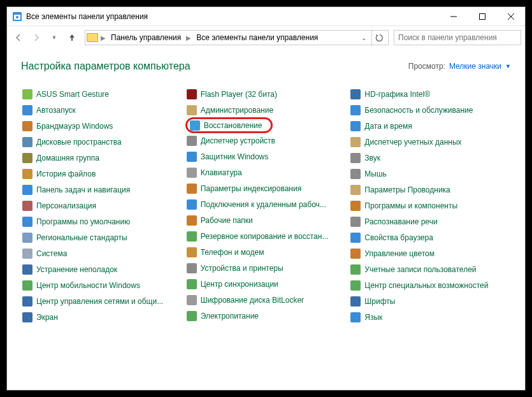  I want to click on item-default-programs-icon, so click(27, 222).